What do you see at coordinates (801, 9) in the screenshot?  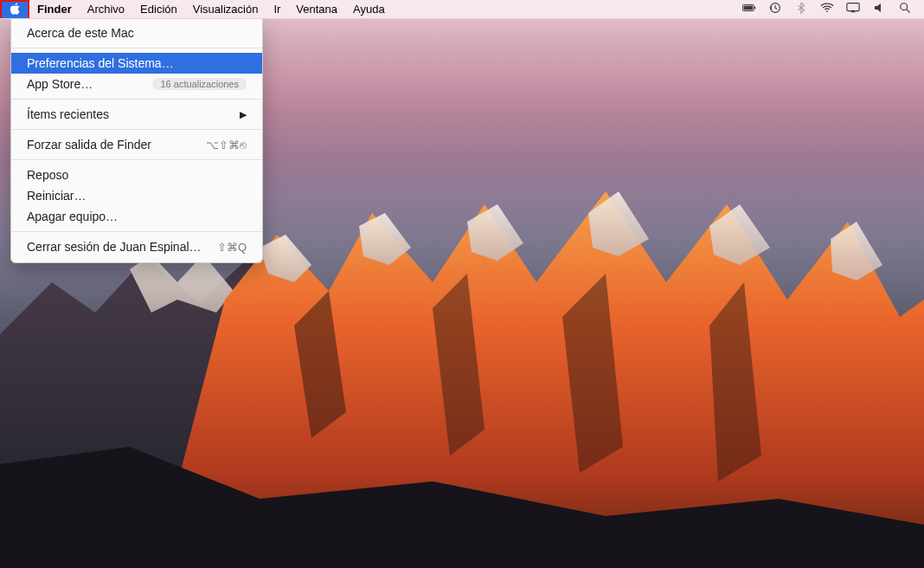 I see `bluetooth-icon` at bounding box center [801, 9].